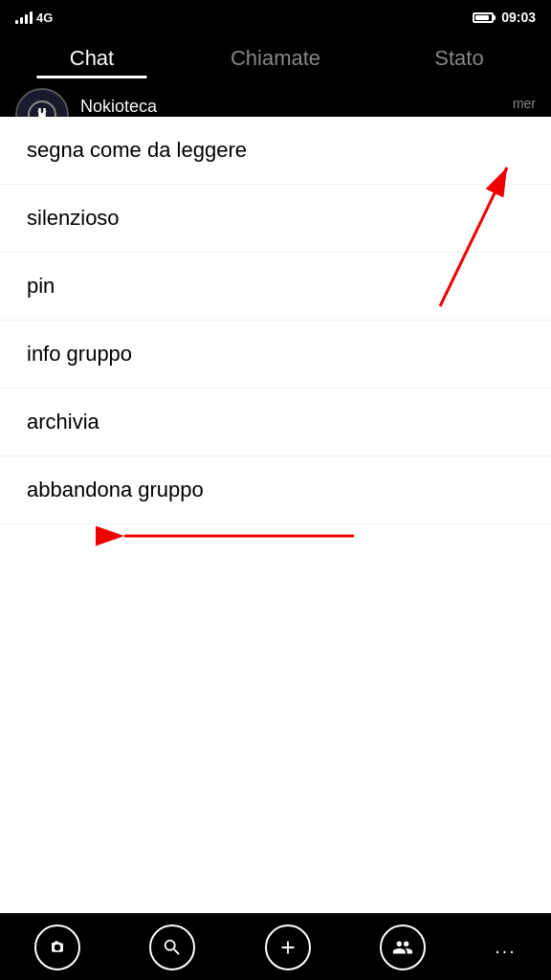 Image resolution: width=551 pixels, height=980 pixels. I want to click on tab-stato: Stato, so click(459, 56).